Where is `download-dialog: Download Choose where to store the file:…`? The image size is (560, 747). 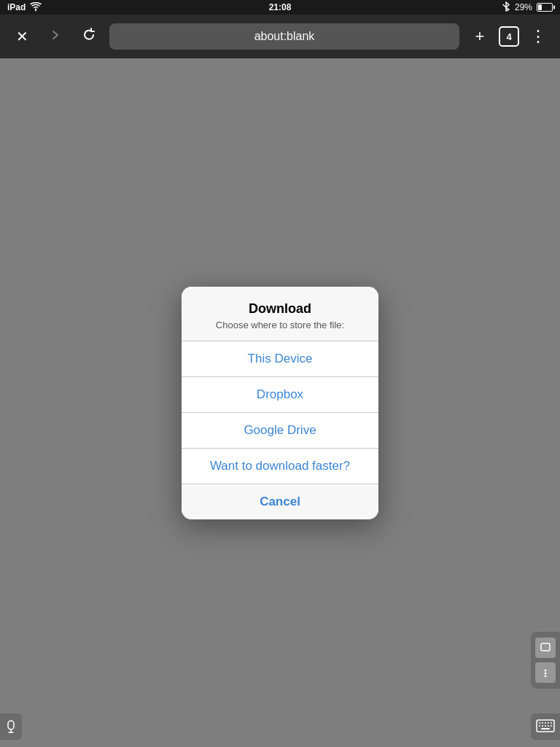 download-dialog: Download Choose where to store the file:… is located at coordinates (280, 403).